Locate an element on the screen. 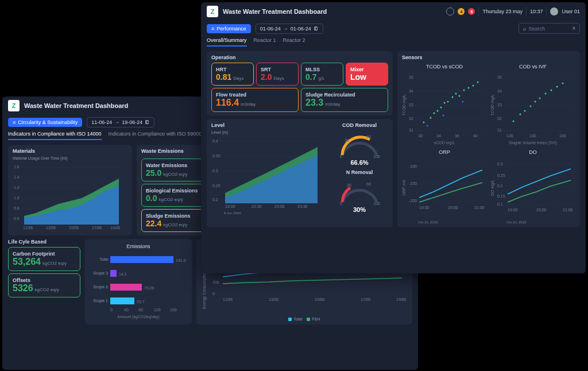 This screenshot has height=371, width=588. notif-warning-badge: 4 is located at coordinates (461, 11).